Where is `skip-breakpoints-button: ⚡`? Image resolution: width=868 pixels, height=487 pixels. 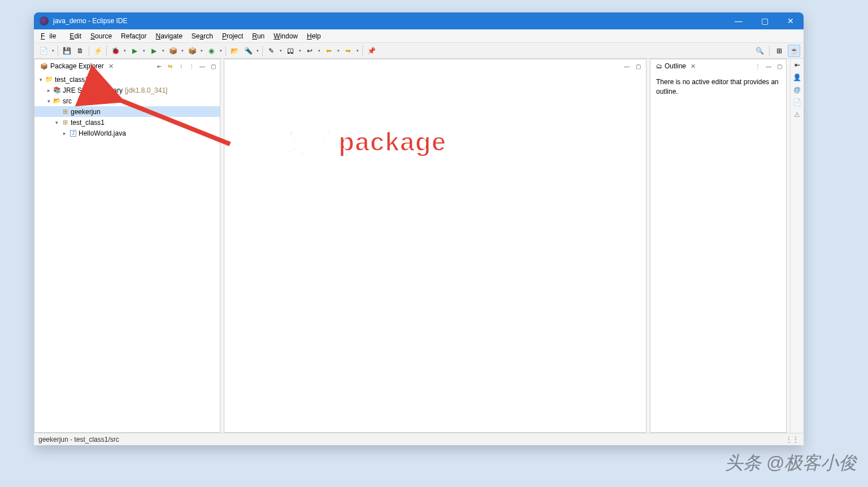
skip-breakpoints-button: ⚡ is located at coordinates (98, 51).